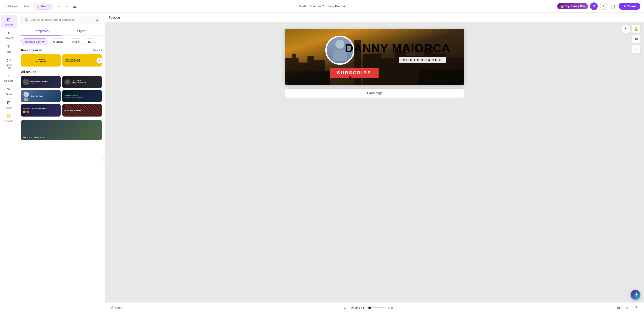  What do you see at coordinates (422, 60) in the screenshot?
I see `canvas-subtitle-text: PHOTOGRAPHY` at bounding box center [422, 60].